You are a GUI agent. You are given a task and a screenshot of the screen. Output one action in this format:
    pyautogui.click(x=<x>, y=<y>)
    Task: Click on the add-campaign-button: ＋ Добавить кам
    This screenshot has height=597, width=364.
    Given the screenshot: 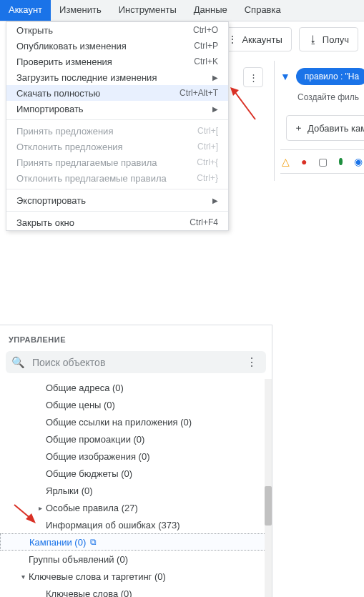 What is the action you would take?
    pyautogui.click(x=325, y=128)
    